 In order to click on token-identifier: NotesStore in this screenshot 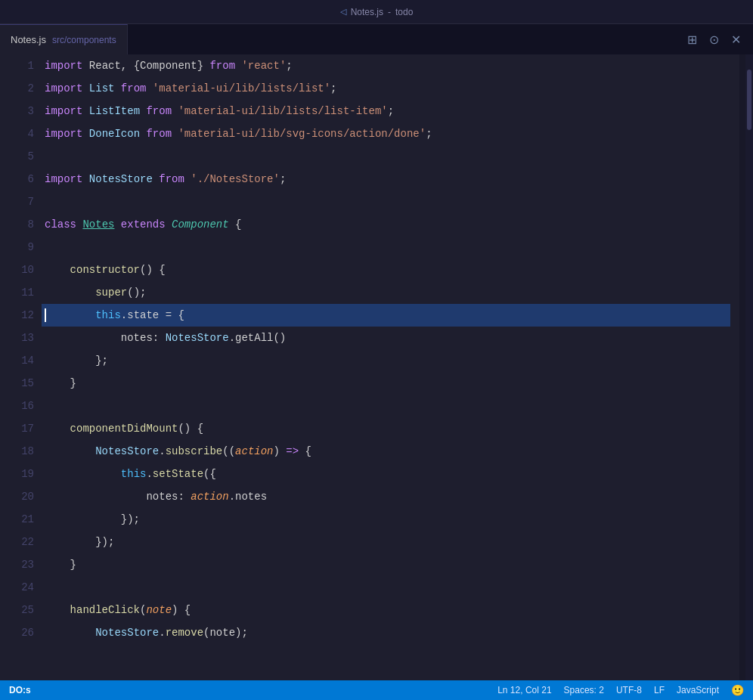, I will do `click(127, 633)`.